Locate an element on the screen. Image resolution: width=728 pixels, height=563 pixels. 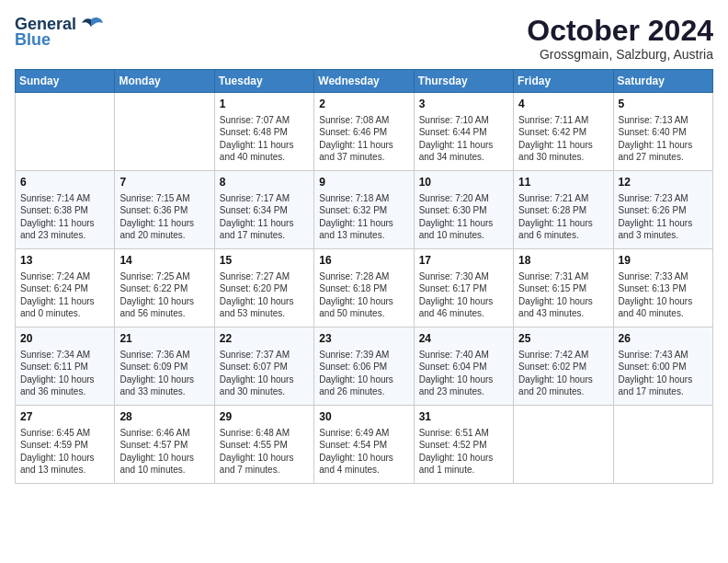
day-number: 13 is located at coordinates (64, 261).